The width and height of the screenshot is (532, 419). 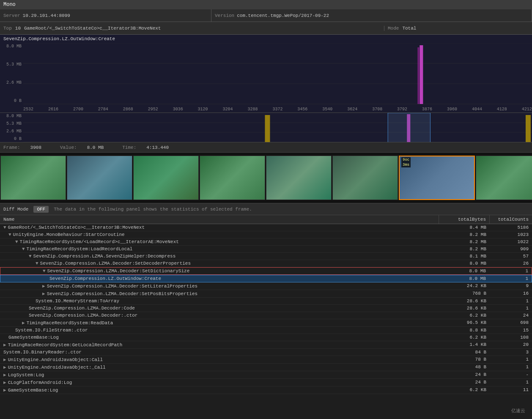 I want to click on x-axis: 2532 2616 2700 2784 2868 2952 3036 3120 …, so click(x=277, y=109).